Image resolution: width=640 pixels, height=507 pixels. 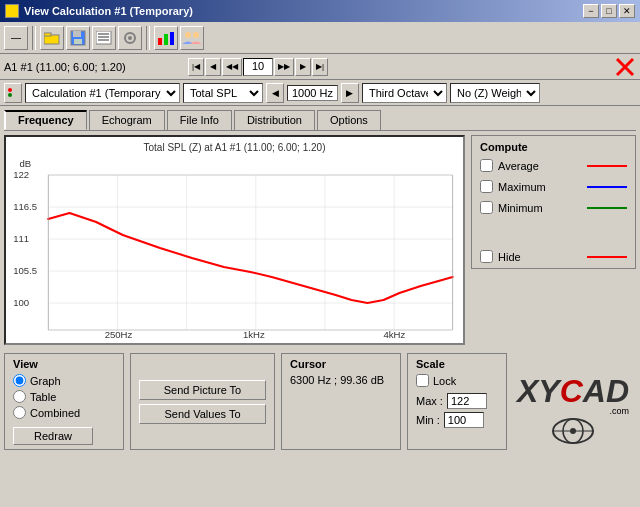 What do you see at coordinates (284, 67) in the screenshot?
I see `nav-next-fast-button: ▶▶` at bounding box center [284, 67].